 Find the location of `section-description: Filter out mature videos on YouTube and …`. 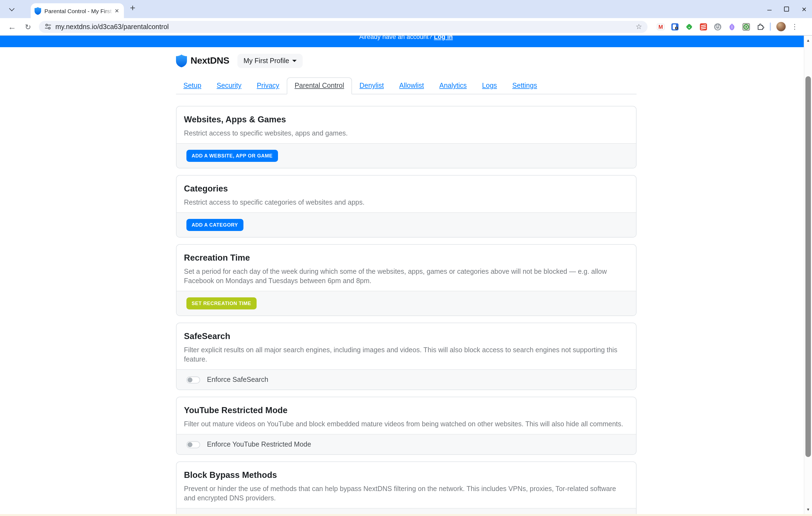

section-description: Filter out mature videos on YouTube and … is located at coordinates (406, 425).